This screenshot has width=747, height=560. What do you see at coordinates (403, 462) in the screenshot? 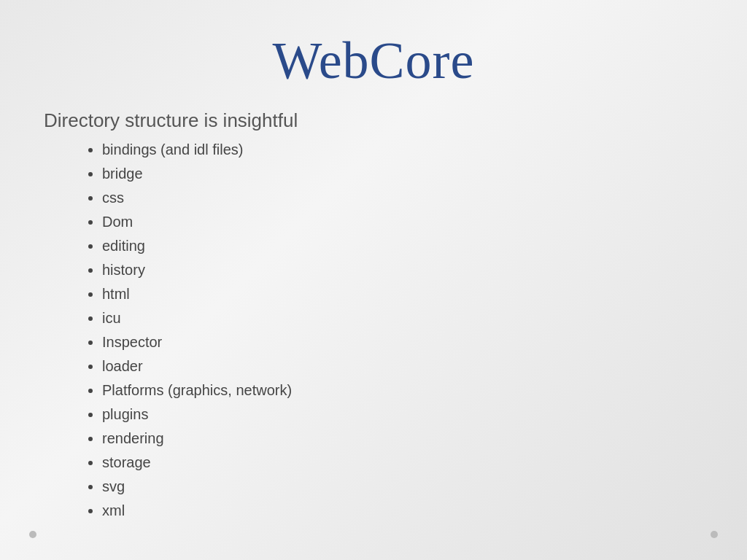
I see `list-item: storage` at bounding box center [403, 462].